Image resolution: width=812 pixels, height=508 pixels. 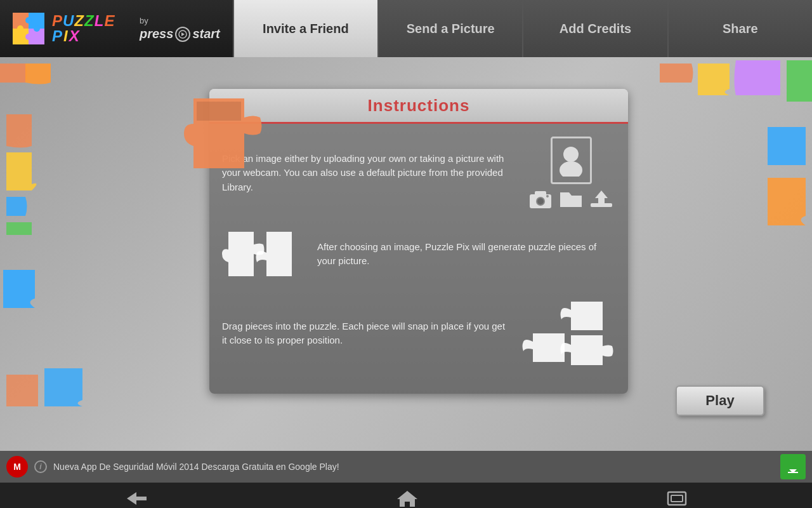 What do you see at coordinates (414, 467) in the screenshot?
I see `ad-text: Nueva App De Seguridad Móvil 2014 Descar…` at bounding box center [414, 467].